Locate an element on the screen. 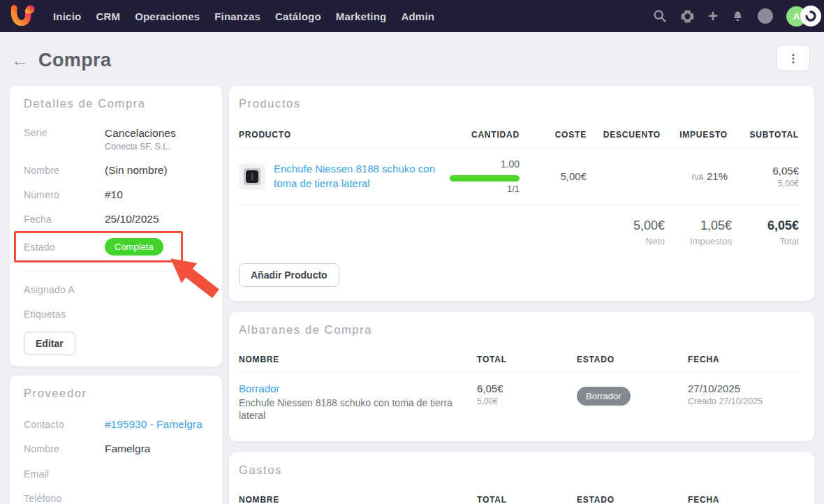 Image resolution: width=824 pixels, height=504 pixels. contacto-link: #195930 - Famelgra is located at coordinates (154, 424).